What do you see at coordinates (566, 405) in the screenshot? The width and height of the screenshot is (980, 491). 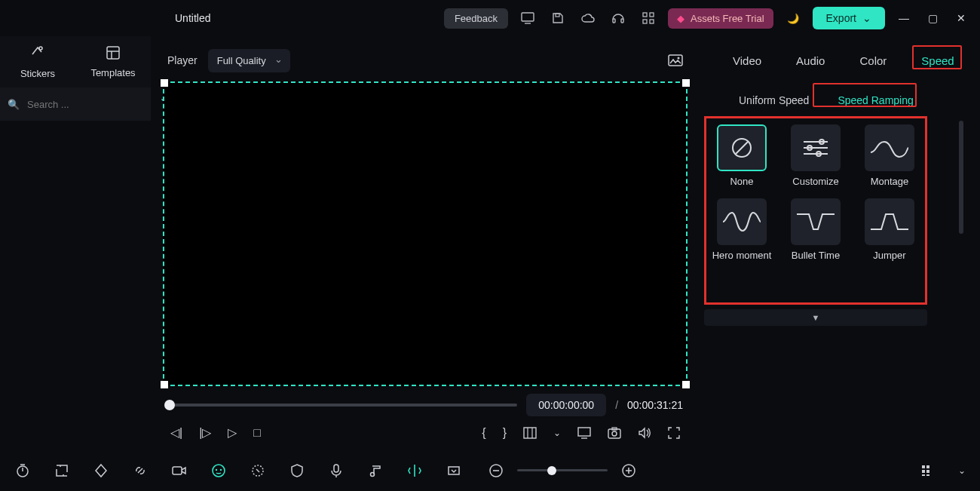 I see `current-time: 00:00:00:00` at bounding box center [566, 405].